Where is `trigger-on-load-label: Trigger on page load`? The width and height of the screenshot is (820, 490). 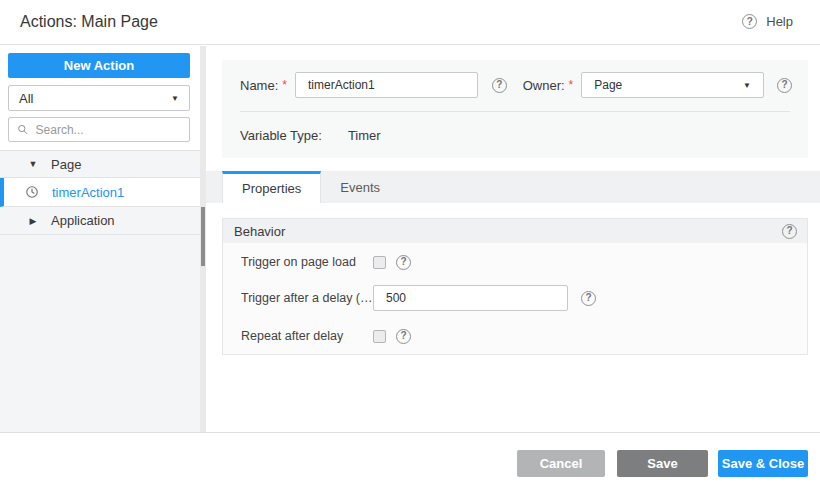 trigger-on-load-label: Trigger on page load is located at coordinates (307, 262).